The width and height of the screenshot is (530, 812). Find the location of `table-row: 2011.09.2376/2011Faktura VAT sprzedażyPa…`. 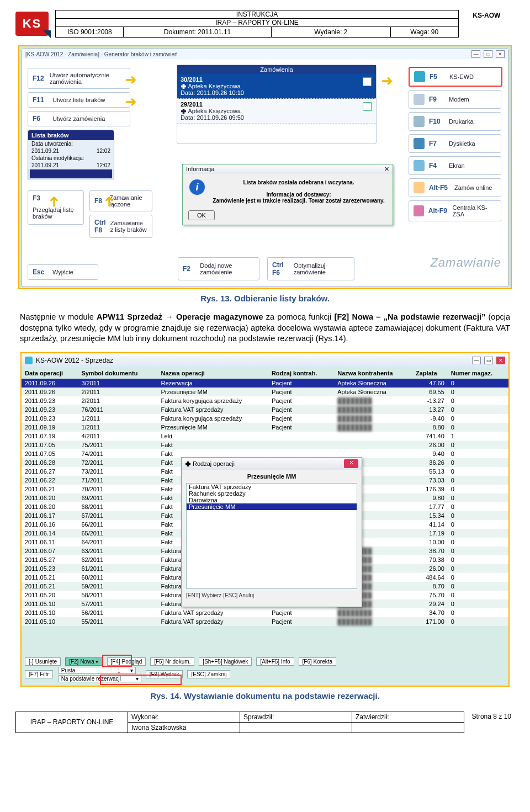

table-row: 2011.09.2376/2011Faktura VAT sprzedażyPa… is located at coordinates (265, 410).